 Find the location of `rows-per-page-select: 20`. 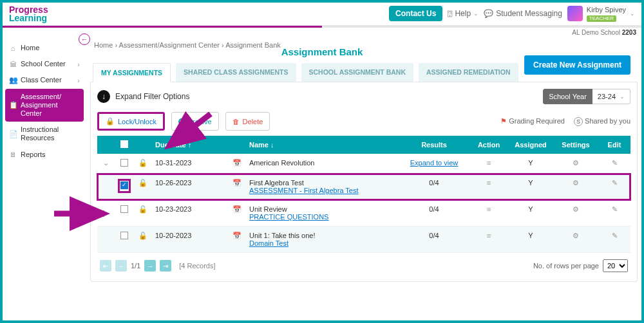

rows-per-page-select: 20 is located at coordinates (616, 266).